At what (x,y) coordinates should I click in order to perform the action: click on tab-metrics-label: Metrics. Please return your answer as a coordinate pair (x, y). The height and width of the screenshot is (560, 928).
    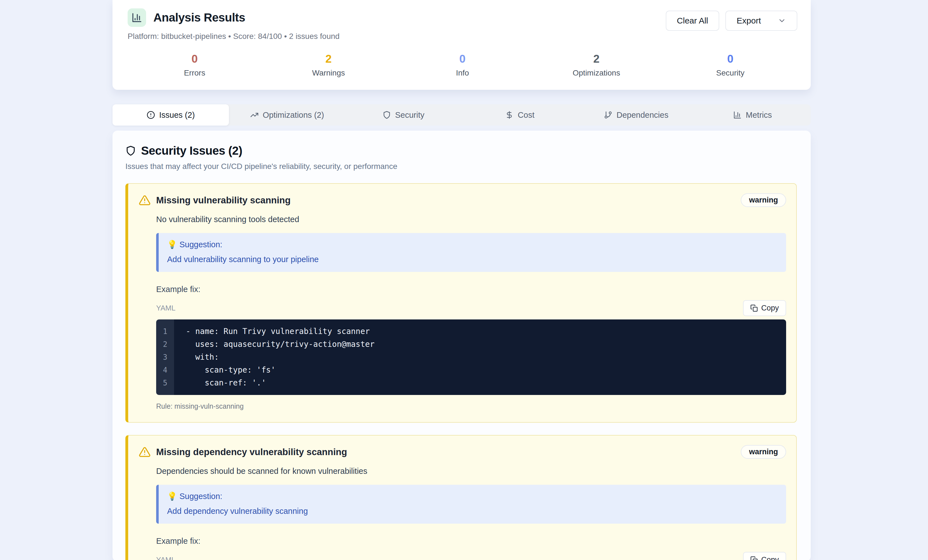
    Looking at the image, I should click on (759, 115).